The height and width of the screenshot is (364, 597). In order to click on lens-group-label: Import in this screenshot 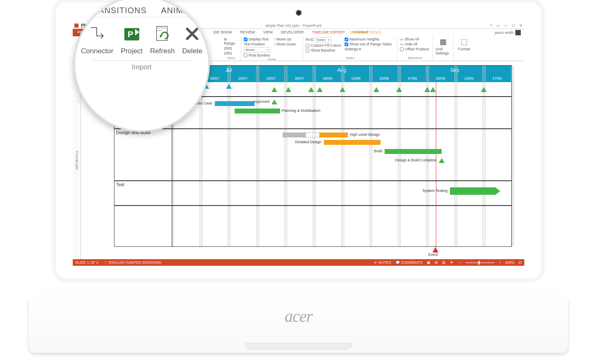, I will do `click(142, 67)`.